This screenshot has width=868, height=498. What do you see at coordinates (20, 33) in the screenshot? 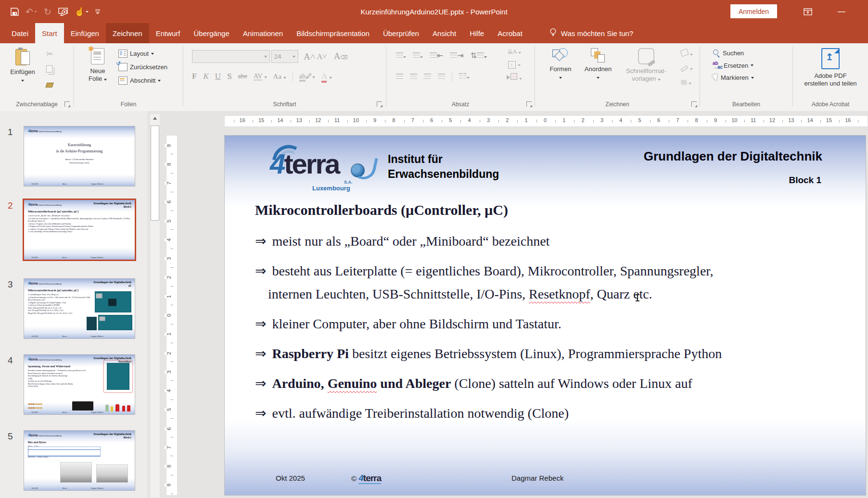
I see `tab-datei: Datei` at bounding box center [20, 33].